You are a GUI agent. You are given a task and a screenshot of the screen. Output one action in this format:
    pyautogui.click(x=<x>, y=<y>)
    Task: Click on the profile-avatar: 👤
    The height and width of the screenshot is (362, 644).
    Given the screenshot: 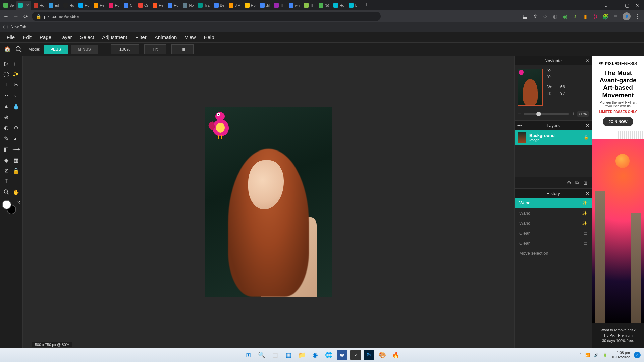 What is the action you would take?
    pyautogui.click(x=627, y=16)
    